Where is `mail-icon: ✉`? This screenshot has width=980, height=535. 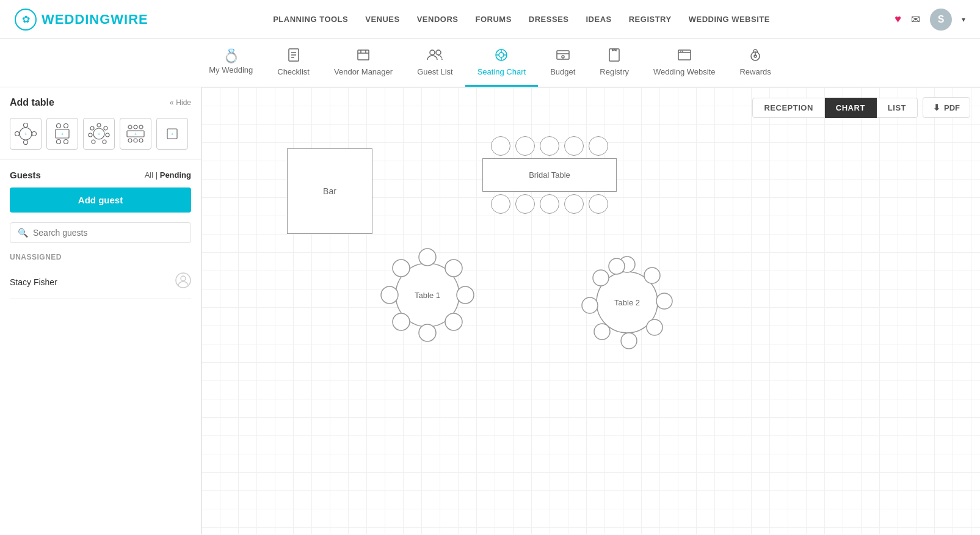
mail-icon: ✉ is located at coordinates (916, 20).